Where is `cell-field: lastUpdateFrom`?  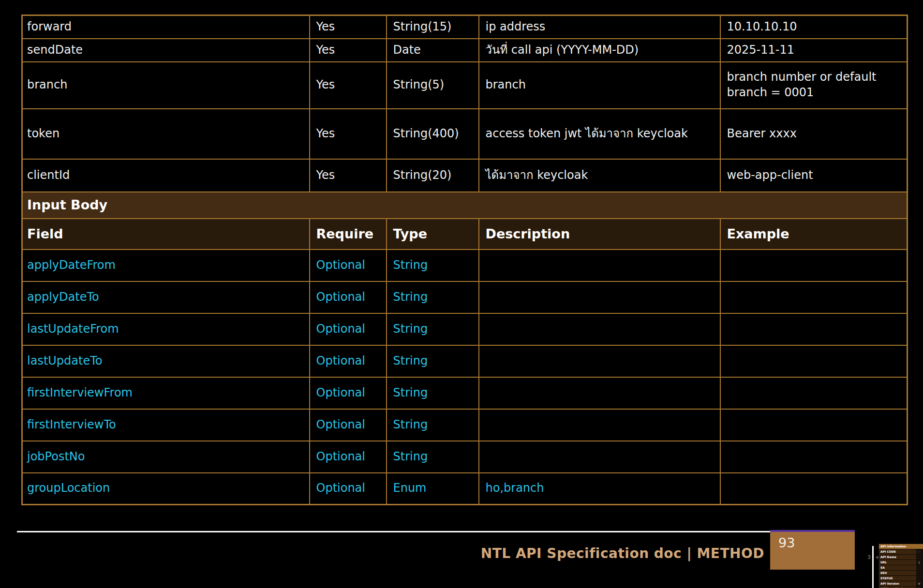 cell-field: lastUpdateFrom is located at coordinates (166, 329).